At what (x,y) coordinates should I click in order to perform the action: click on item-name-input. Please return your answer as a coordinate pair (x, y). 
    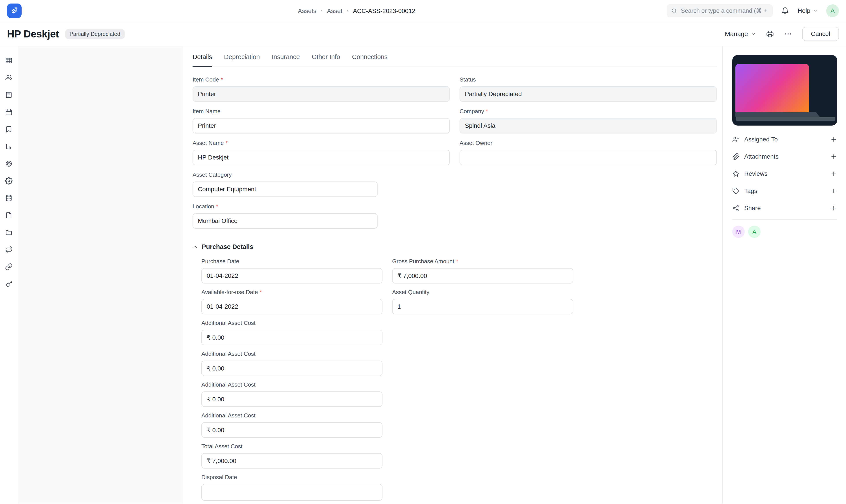
    Looking at the image, I should click on (321, 126).